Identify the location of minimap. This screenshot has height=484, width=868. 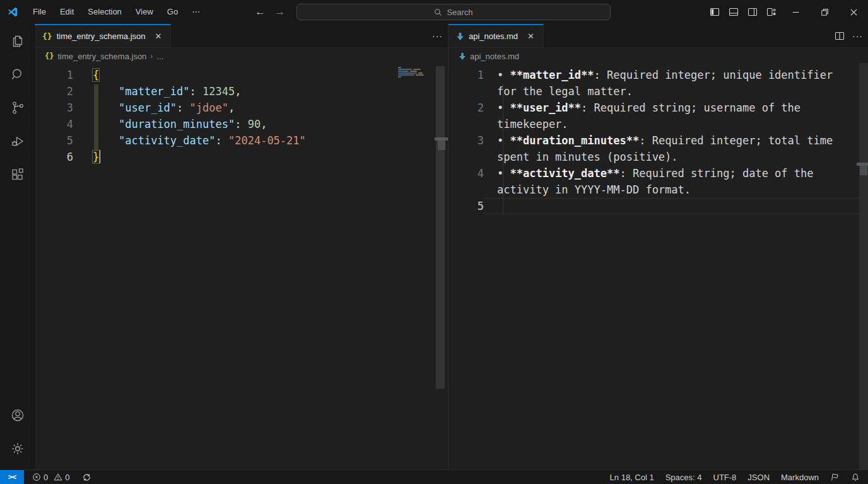
(417, 72).